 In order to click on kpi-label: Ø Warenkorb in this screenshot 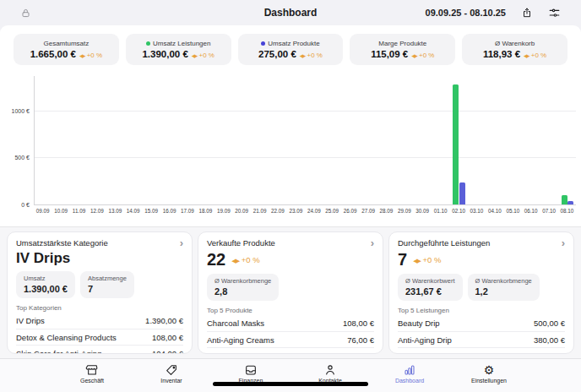, I will do `click(515, 44)`.